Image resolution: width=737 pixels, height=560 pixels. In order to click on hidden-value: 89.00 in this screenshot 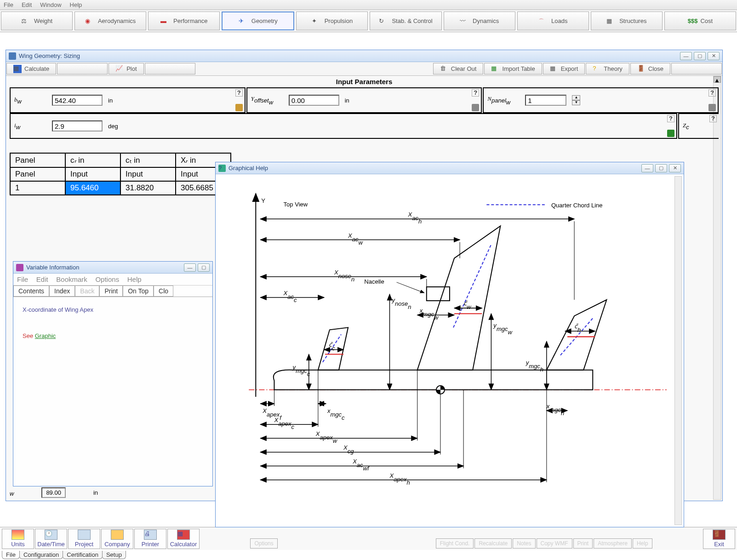, I will do `click(53, 493)`.